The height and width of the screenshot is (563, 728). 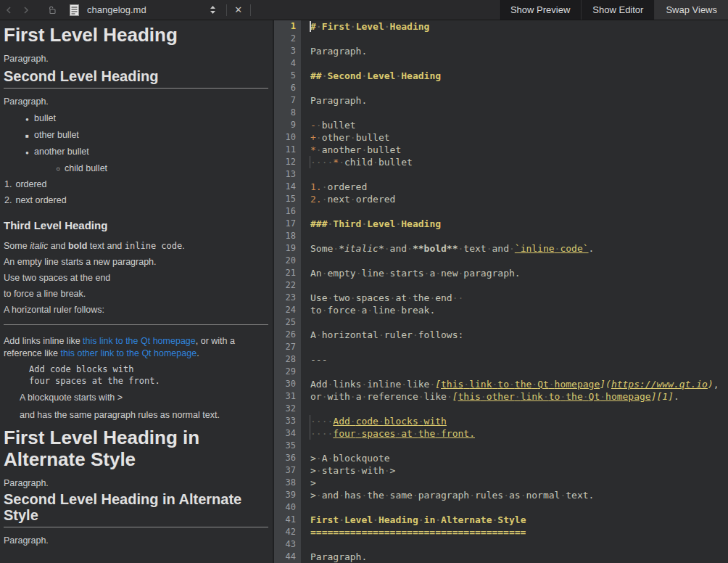 I want to click on open-file-name: changelog.md, so click(x=117, y=10).